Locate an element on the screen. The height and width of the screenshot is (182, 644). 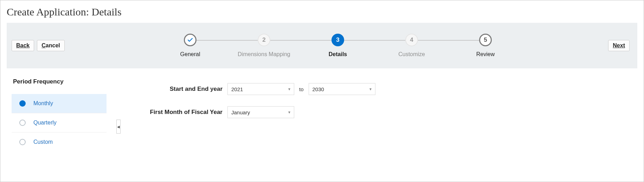
collapse-handle: ◀ is located at coordinates (118, 127).